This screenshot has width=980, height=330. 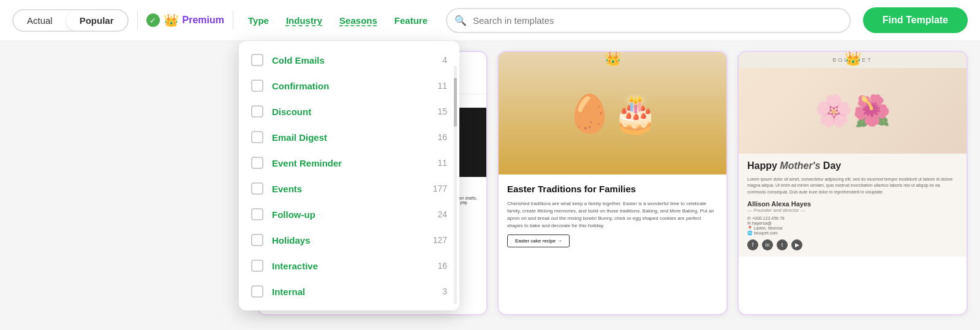 I want to click on actual-toggle: Actual, so click(x=40, y=21).